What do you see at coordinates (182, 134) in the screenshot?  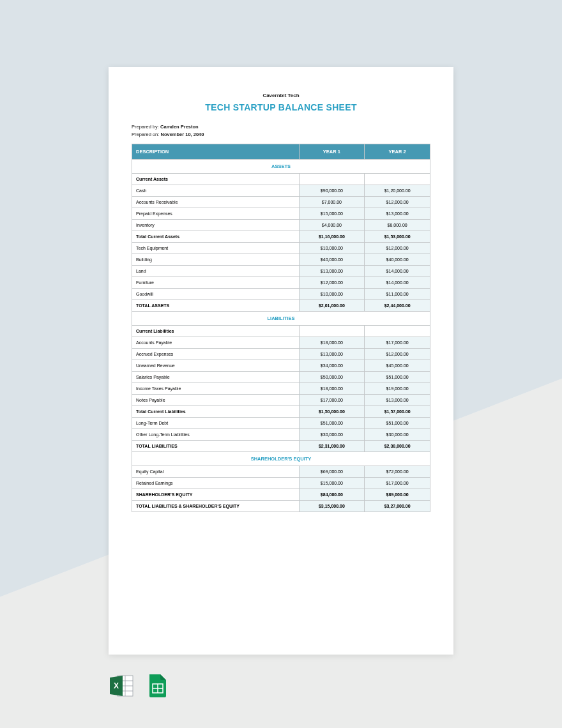 I see `prepared-on-value: November 10, 2040` at bounding box center [182, 134].